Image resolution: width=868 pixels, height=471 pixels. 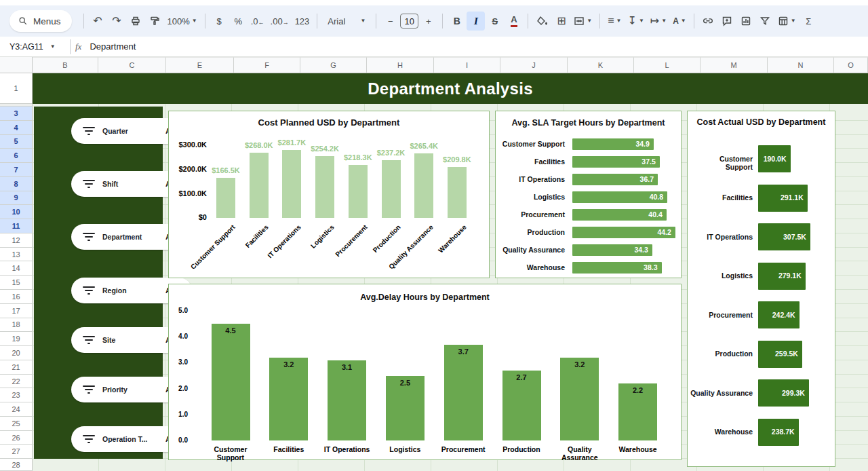 What do you see at coordinates (155, 21) in the screenshot?
I see `paint-format-button` at bounding box center [155, 21].